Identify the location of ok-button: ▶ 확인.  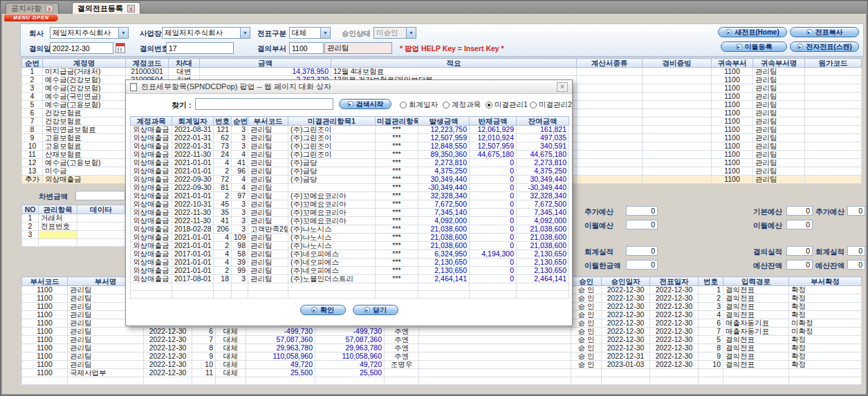
(323, 310).